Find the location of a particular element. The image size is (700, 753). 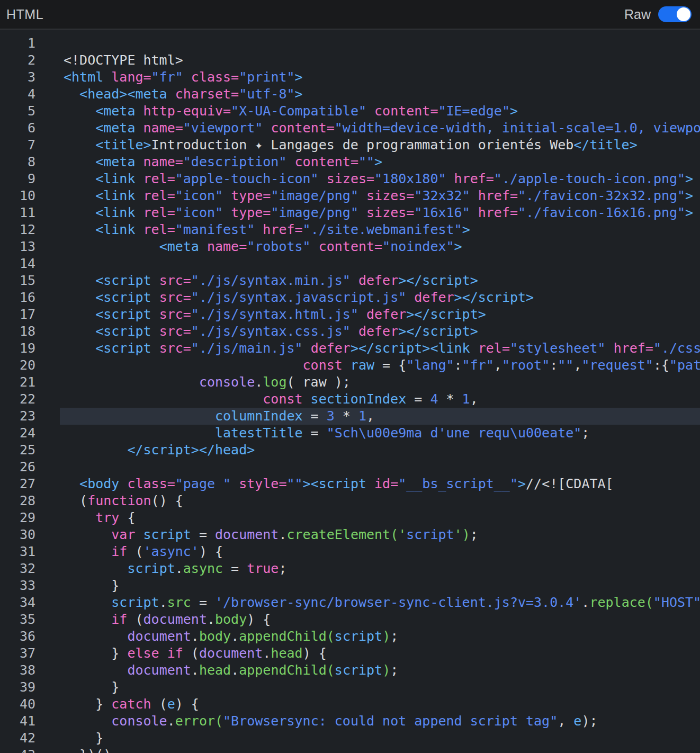

code-line: 18 <script src="./js/syntax.css.js" defe… is located at coordinates (350, 331).